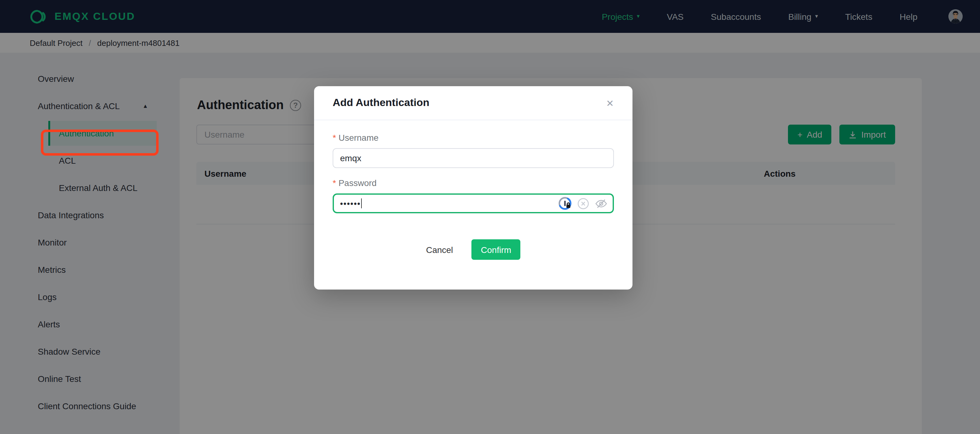  What do you see at coordinates (362, 203) in the screenshot?
I see `text-cursor` at bounding box center [362, 203].